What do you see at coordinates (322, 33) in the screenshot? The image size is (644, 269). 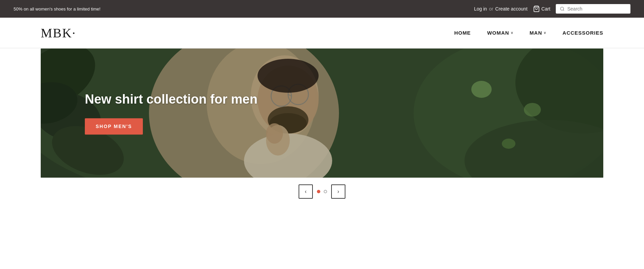 I see `main-nav: MBK· HOME WOMAN ∨ MAN ∨ ACCESSORIES` at bounding box center [322, 33].